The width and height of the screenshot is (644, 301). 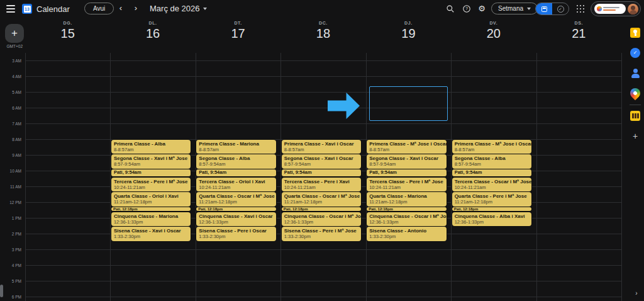 What do you see at coordinates (179, 9) in the screenshot?
I see `current-period-selector: Març de 2026` at bounding box center [179, 9].